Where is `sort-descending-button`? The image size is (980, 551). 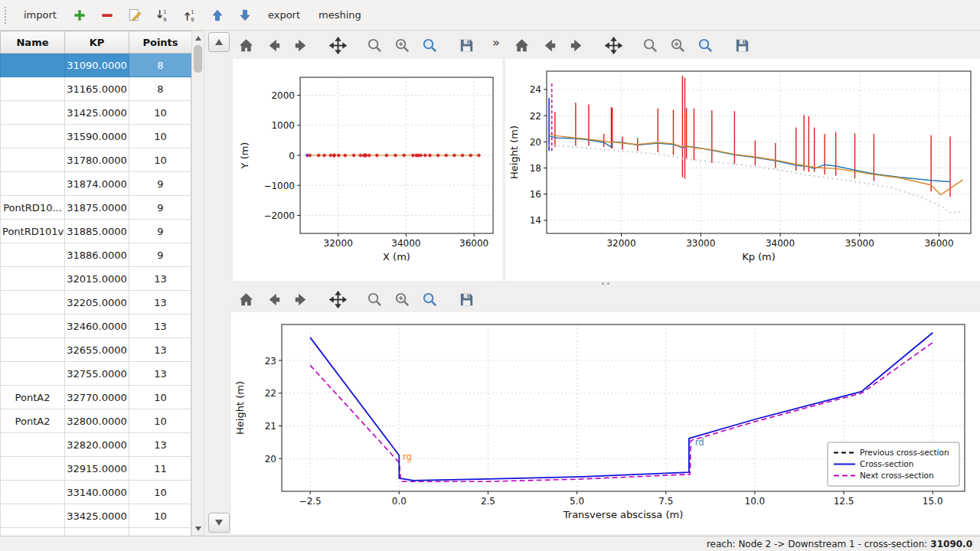 sort-descending-button is located at coordinates (162, 15).